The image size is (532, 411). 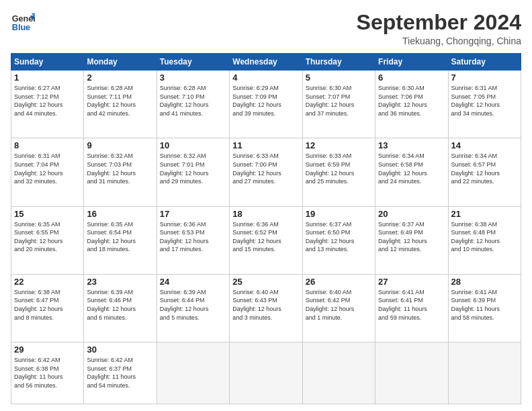 What do you see at coordinates (266, 237) in the screenshot?
I see `day-info: Sunrise: 6:36 AMSunset: 6:52 PMDaylight:…` at bounding box center [266, 237].